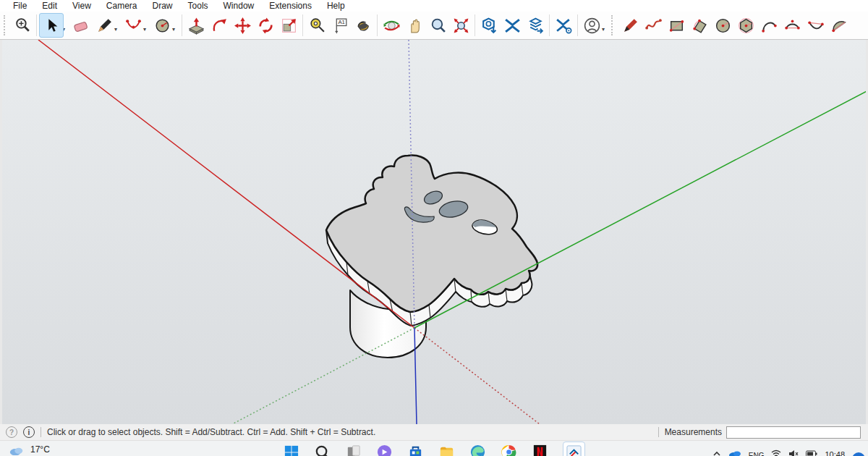 Image resolution: width=868 pixels, height=456 pixels. I want to click on wifi-icon, so click(776, 453).